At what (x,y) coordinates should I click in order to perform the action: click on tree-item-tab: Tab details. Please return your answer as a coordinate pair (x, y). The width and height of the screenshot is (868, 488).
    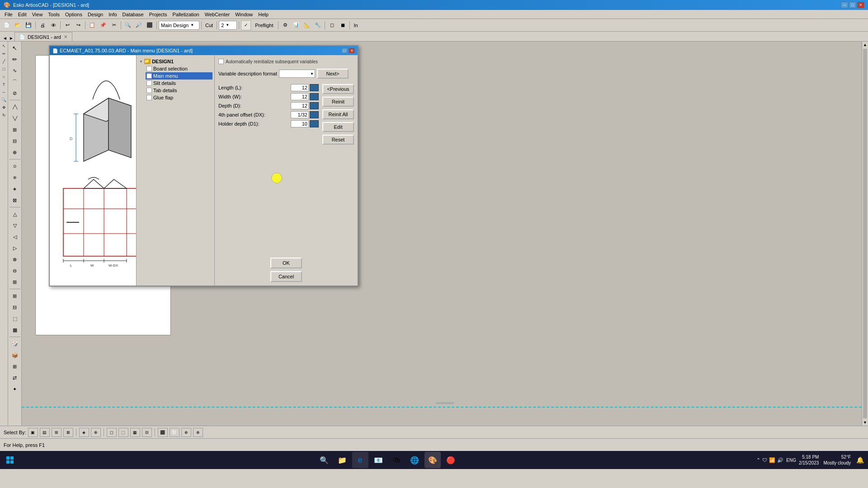
    Looking at the image, I should click on (179, 90).